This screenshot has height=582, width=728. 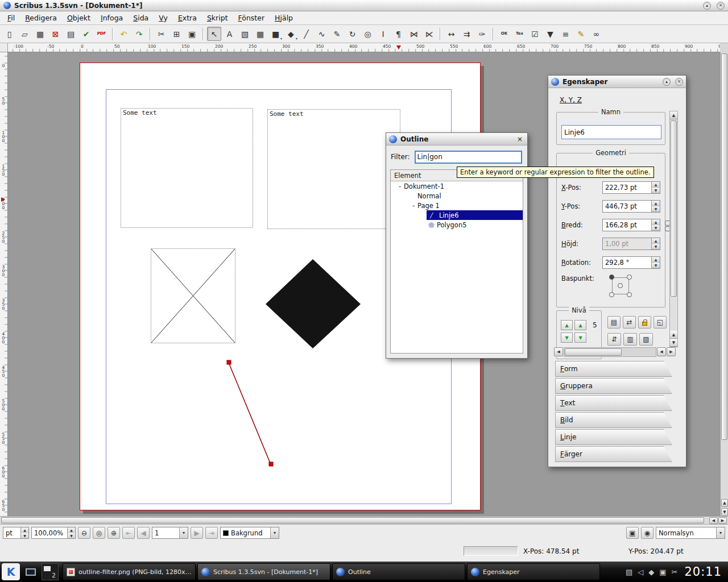 What do you see at coordinates (469, 157) in the screenshot?
I see `filter-input` at bounding box center [469, 157].